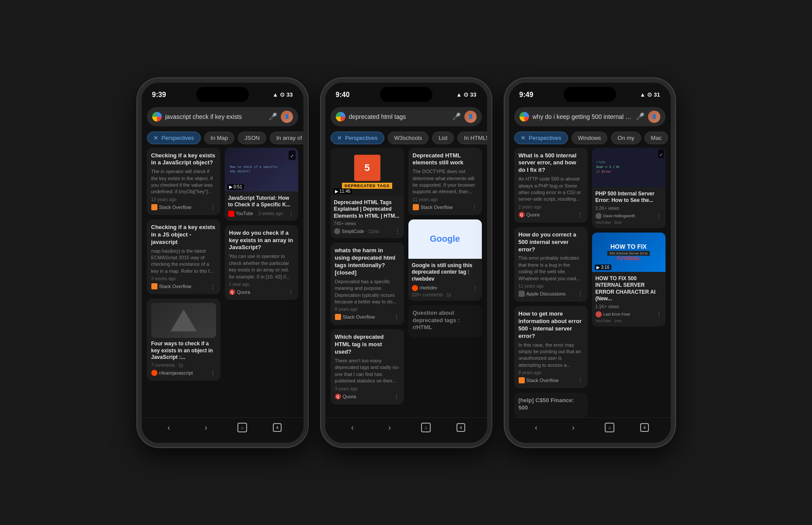  I want to click on phone1-result-3-source: r/learnjavascript ⋮, so click(184, 373).